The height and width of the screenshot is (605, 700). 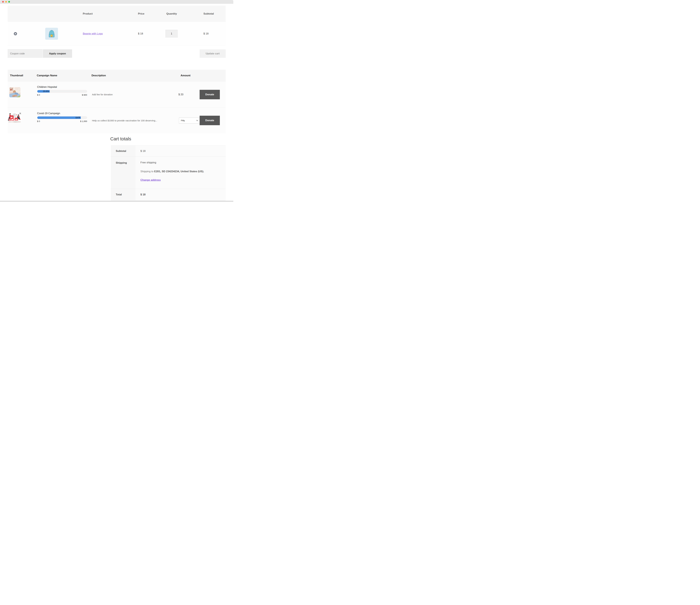 I want to click on cart-table-header: Product Price Quantity Subtotal, so click(x=117, y=14).